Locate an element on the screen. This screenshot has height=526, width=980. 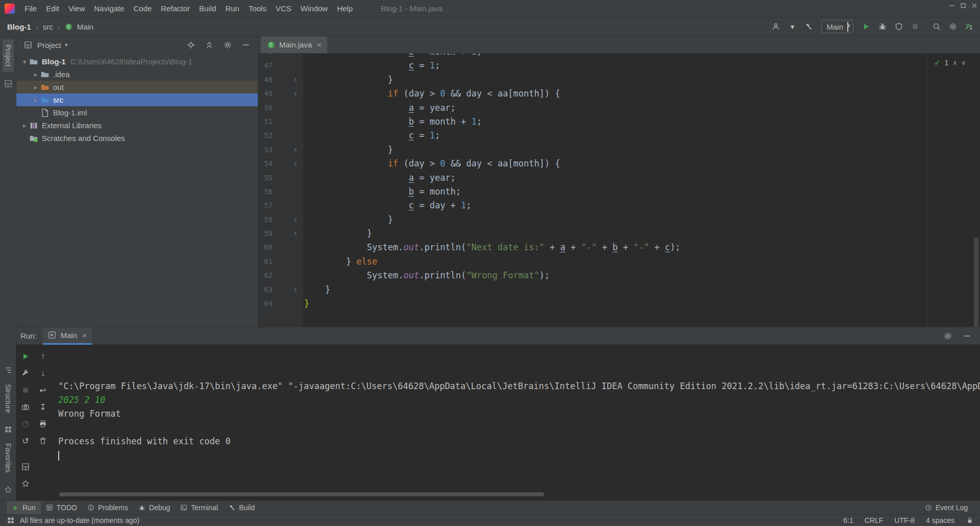
caret-down-icon: ▾ is located at coordinates (792, 27).